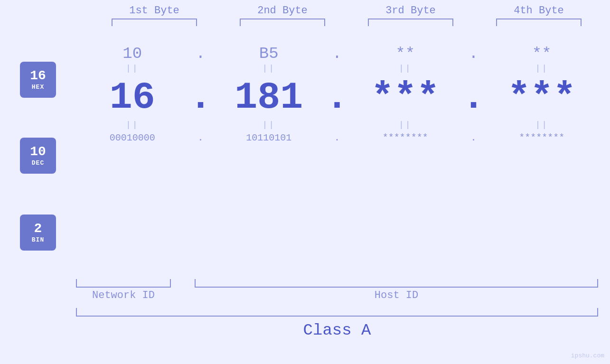  I want to click on bin-b1: 00010000, so click(132, 138).